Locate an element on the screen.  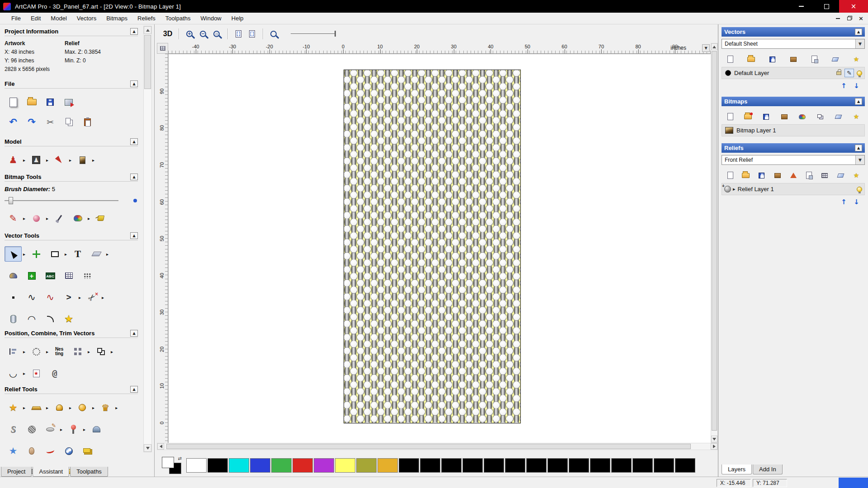
create-points-icon is located at coordinates (87, 276).